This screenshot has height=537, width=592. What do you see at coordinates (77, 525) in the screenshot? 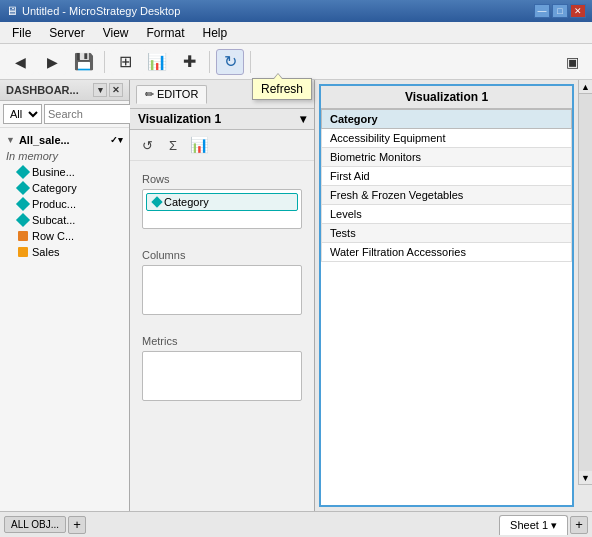
I see `add-object-button: +` at bounding box center [77, 525].